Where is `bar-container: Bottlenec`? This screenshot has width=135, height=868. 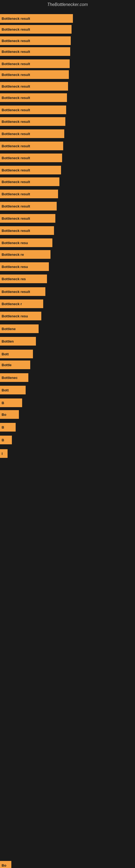
bar-container: Bottlenec is located at coordinates (68, 377).